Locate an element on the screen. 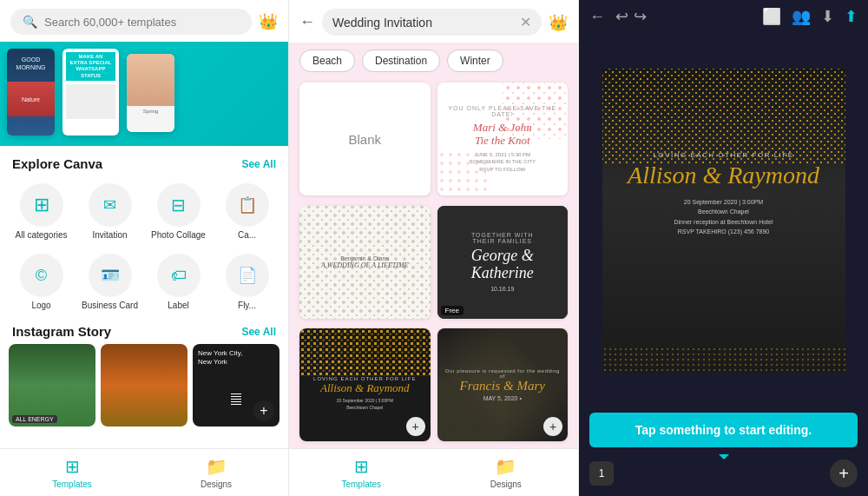 This screenshot has height=496, width=868. back-button-right: ← is located at coordinates (597, 17).